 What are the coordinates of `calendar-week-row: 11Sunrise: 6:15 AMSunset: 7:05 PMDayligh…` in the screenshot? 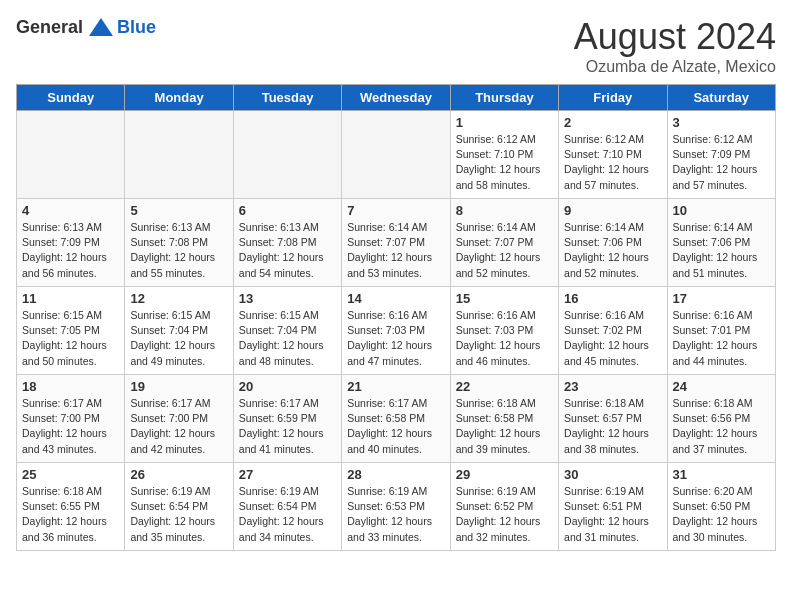 It's located at (396, 331).